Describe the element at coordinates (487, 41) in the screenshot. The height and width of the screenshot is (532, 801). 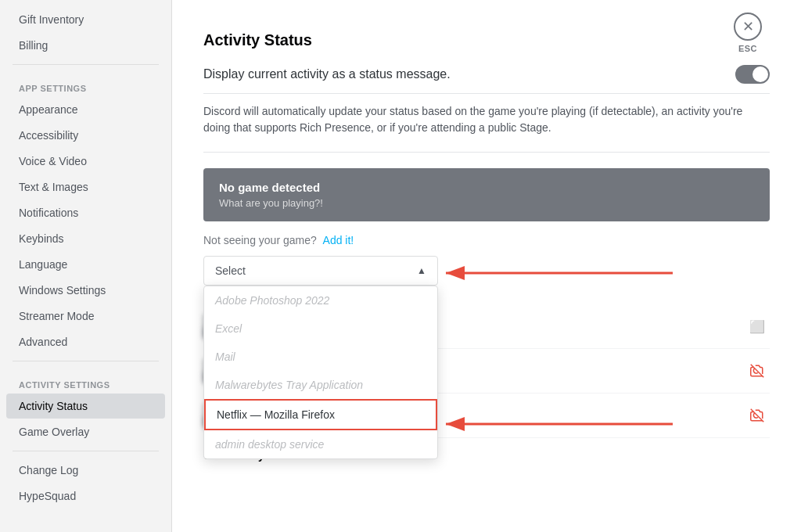
I see `page-title: Activity Status` at that location.